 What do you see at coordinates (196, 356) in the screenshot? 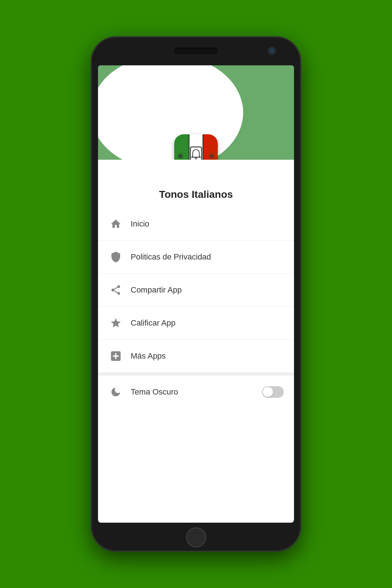
I see `menu-item-mas-apps: Más Apps` at bounding box center [196, 356].